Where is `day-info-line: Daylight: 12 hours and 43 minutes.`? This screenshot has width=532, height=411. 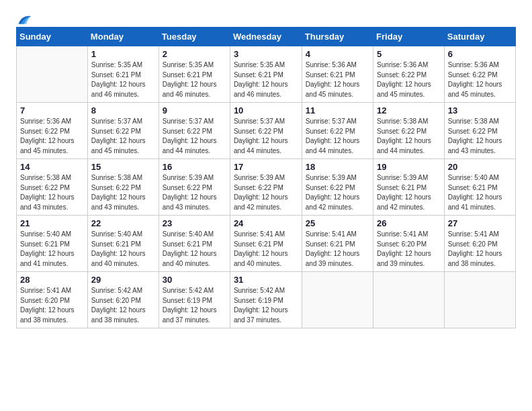 day-info-line: Daylight: 12 hours and 43 minutes. is located at coordinates (476, 146).